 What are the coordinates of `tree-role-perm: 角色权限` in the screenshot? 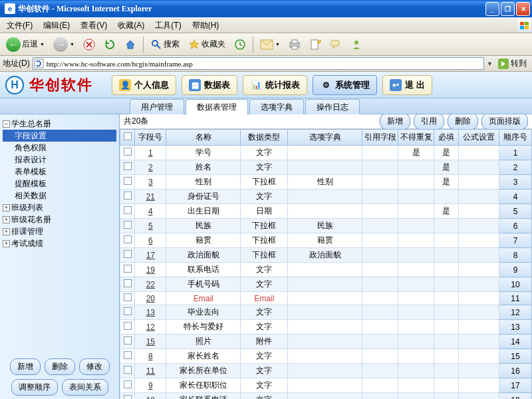 It's located at (60, 148).